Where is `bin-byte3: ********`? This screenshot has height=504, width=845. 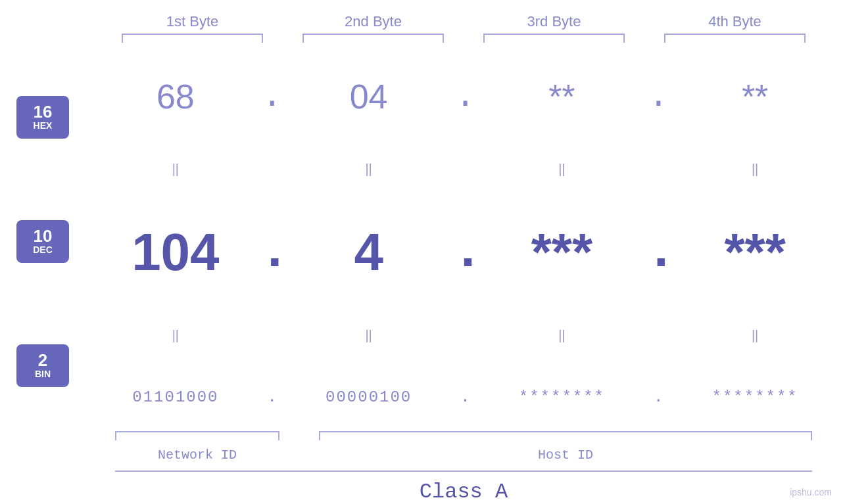 bin-byte3: ******** is located at coordinates (562, 397).